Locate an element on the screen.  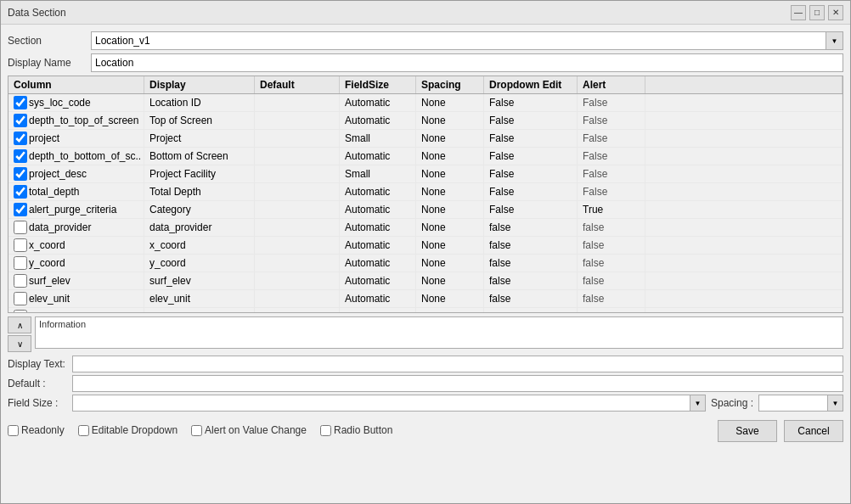
cell-display-10: surf_elev is located at coordinates (200, 281).